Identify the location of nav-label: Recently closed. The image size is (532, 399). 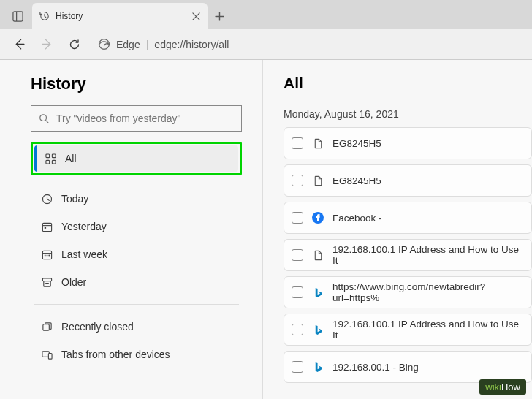
(98, 327).